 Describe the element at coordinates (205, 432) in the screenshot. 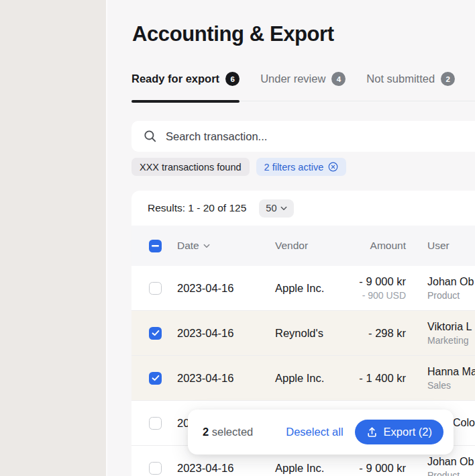

I see `selected-count-number: 2` at that location.